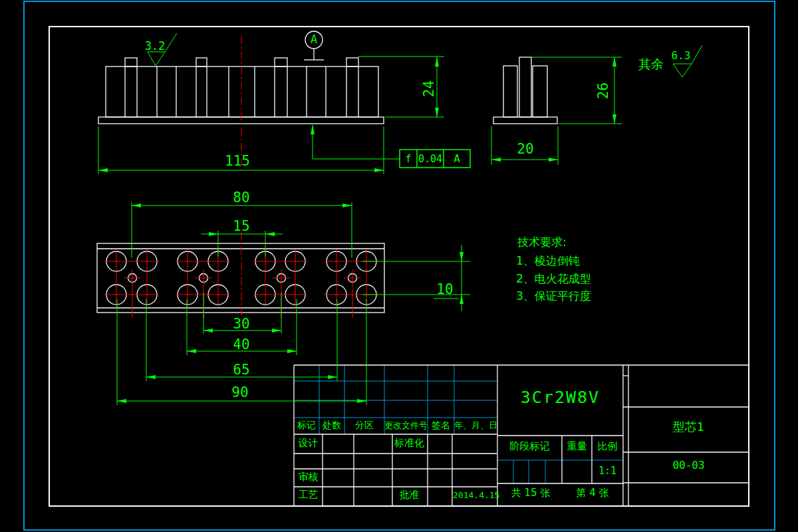  I want to click on tb-stage-mark: 阶段标记, so click(529, 447).